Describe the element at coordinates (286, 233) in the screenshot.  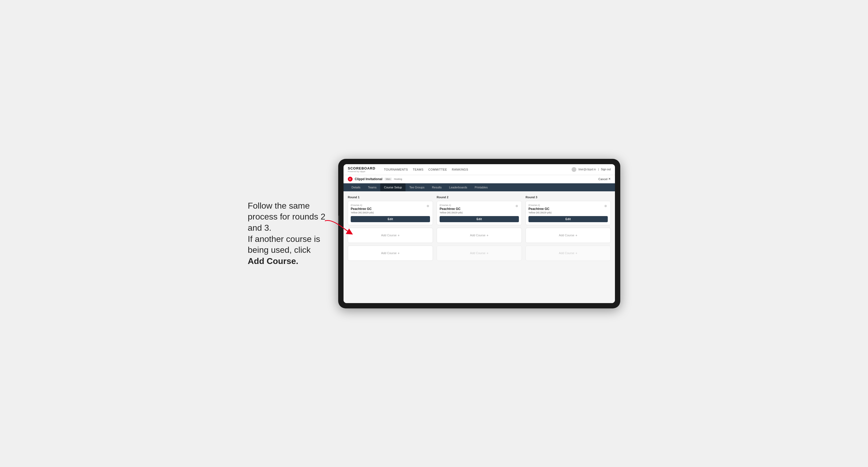
I see `instruction-text: Follow the same process for rounds 2 and…` at that location.